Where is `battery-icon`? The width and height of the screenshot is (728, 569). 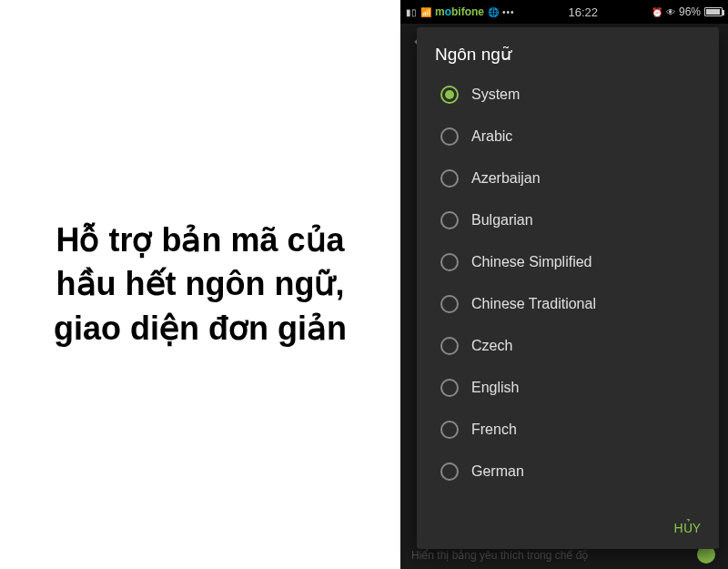 battery-icon is located at coordinates (713, 12).